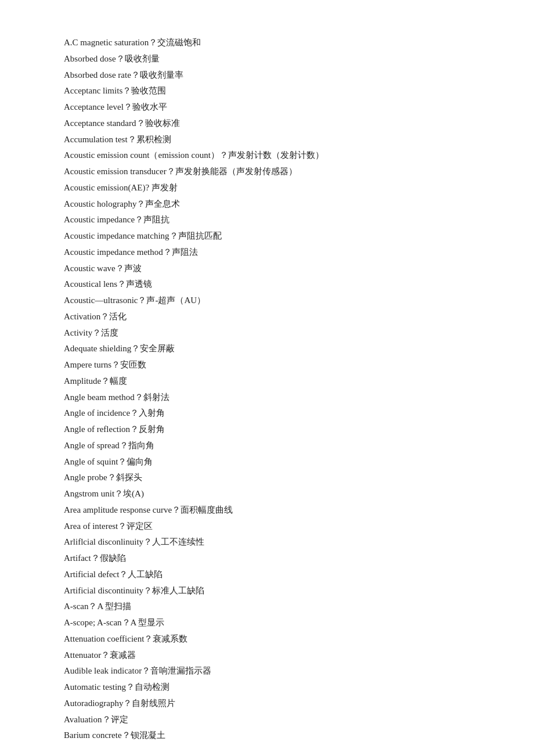  What do you see at coordinates (270, 253) in the screenshot?
I see `list-item: Acoustic impedance method？声阻法` at bounding box center [270, 253].